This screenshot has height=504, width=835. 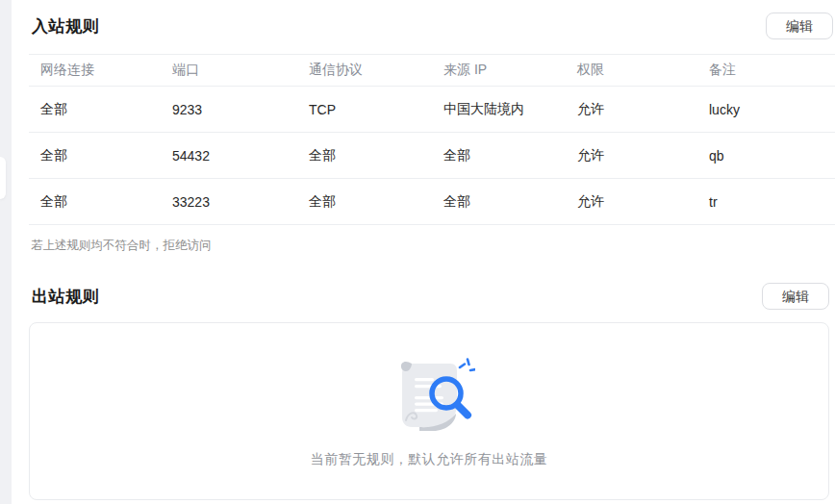 What do you see at coordinates (229, 110) in the screenshot?
I see `cell-port: 9233` at bounding box center [229, 110].